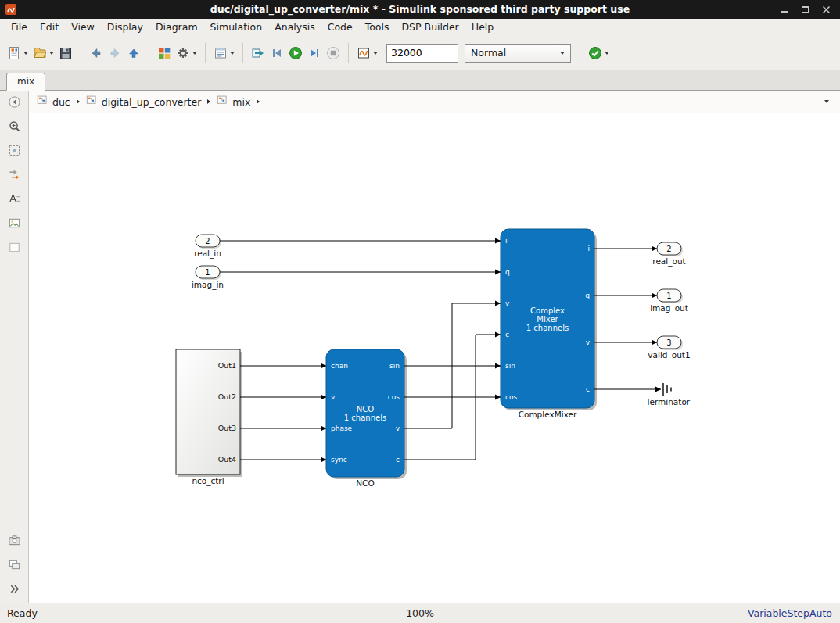 The height and width of the screenshot is (623, 840). Describe the element at coordinates (208, 247) in the screenshot. I see `block-real_in: 2real_in` at that location.